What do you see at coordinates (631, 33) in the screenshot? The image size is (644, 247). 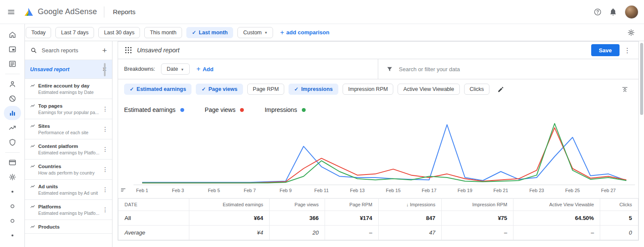 I see `gear-icon` at bounding box center [631, 33].